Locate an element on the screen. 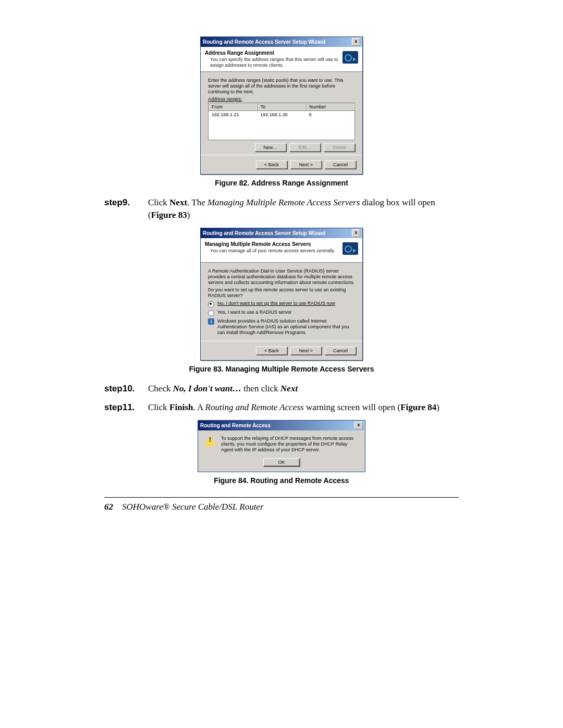 This screenshot has height=728, width=563. step-10: step10. Check No, I don't want… then cli… is located at coordinates (282, 389).